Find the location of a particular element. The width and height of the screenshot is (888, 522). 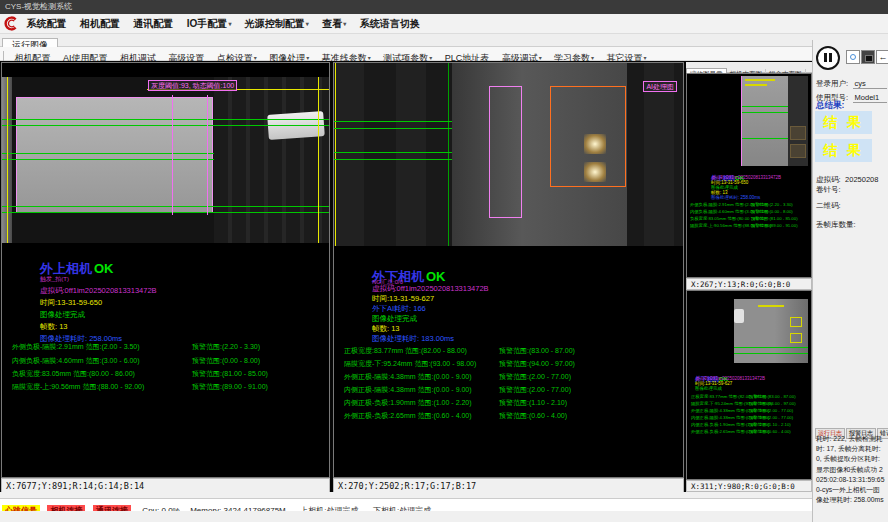

menu-io-config: IO手配置▾ is located at coordinates (210, 24).